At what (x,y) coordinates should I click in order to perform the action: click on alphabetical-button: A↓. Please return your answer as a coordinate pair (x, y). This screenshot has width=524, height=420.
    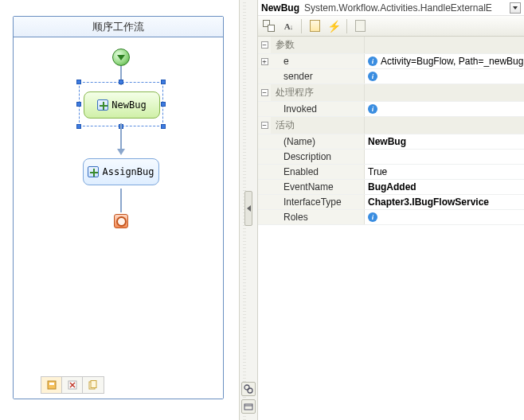
    Looking at the image, I should click on (288, 26).